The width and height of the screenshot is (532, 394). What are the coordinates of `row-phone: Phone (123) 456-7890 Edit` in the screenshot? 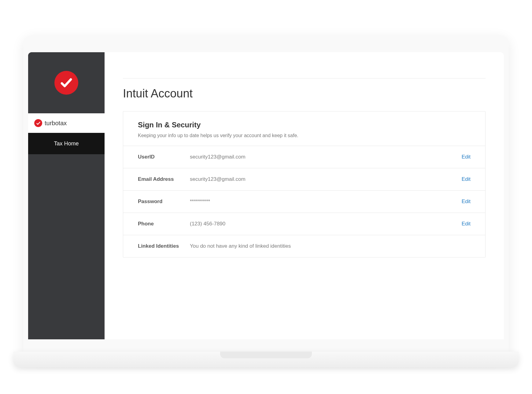 It's located at (304, 224).